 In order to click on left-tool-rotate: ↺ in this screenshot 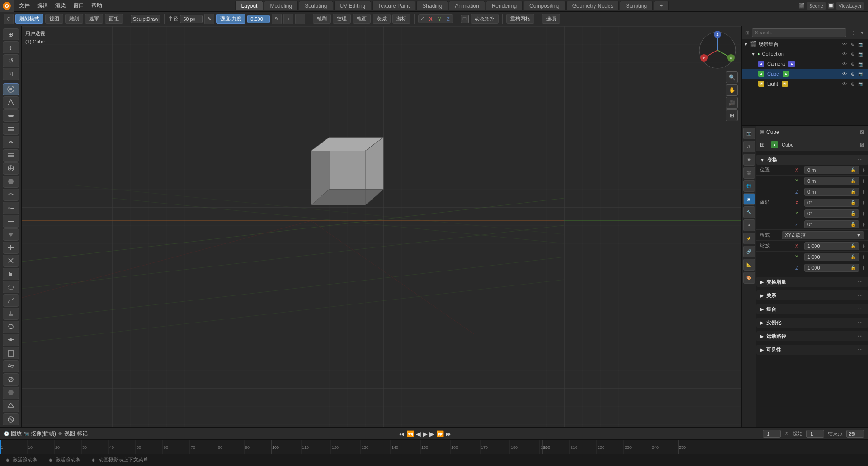, I will do `click(11, 61)`.